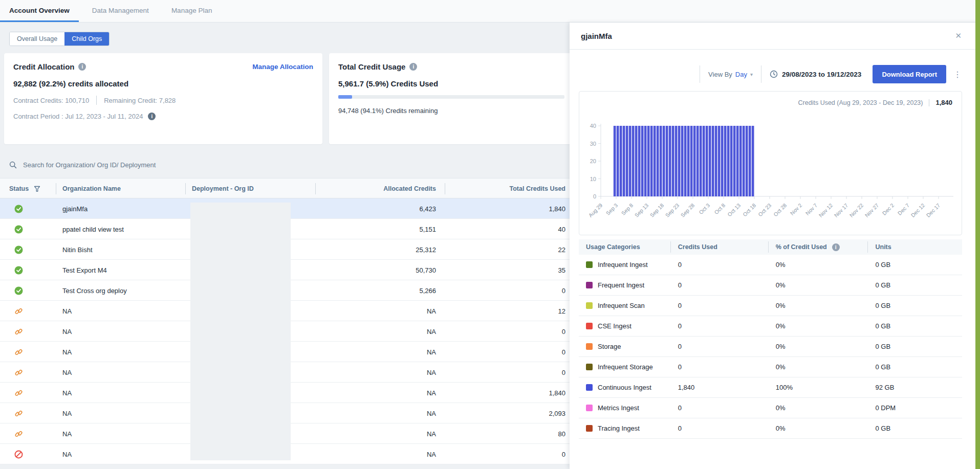  Describe the element at coordinates (749, 210) in the screenshot. I see `svg-text: Oct 18` at that location.